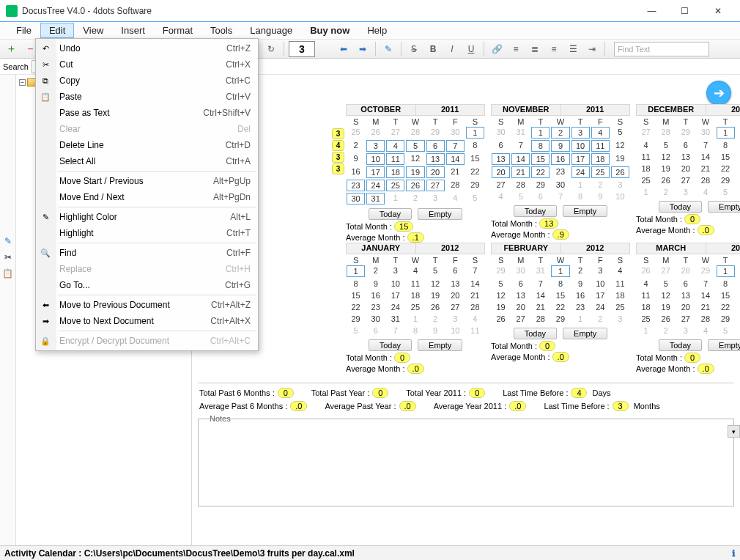  Describe the element at coordinates (381, 248) in the screenshot. I see `cal-month: JANUARY` at that location.